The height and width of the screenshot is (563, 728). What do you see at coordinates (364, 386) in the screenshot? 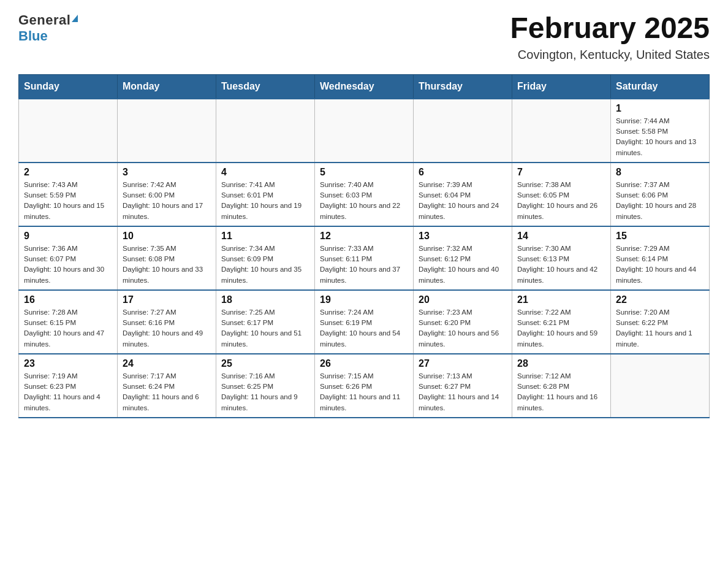
I see `calendar-week-row: 23Sunrise: 7:19 AMSunset: 6:23 PMDayligh…` at bounding box center [364, 386].